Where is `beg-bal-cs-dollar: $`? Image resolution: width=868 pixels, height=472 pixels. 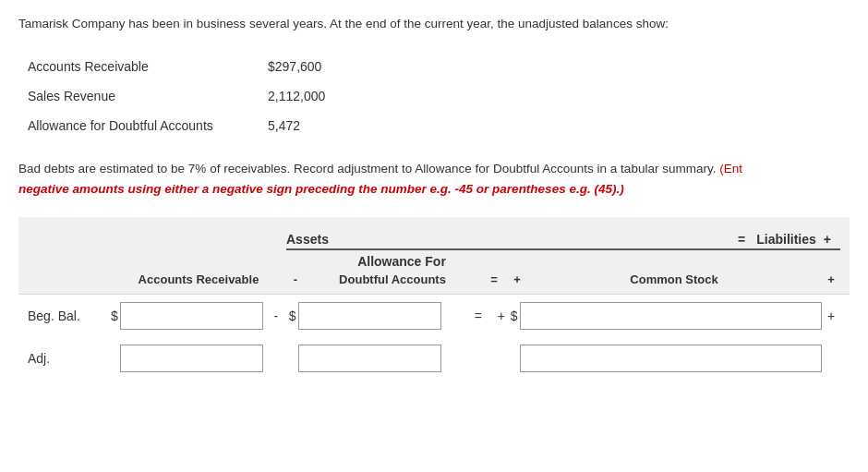 beg-bal-cs-dollar: $ is located at coordinates (514, 316).